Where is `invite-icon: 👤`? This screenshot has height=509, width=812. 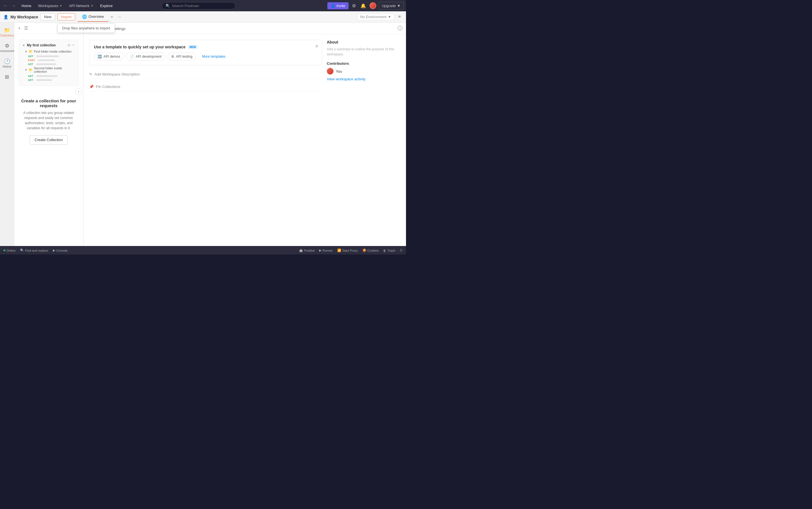 invite-icon: 👤 is located at coordinates (333, 6).